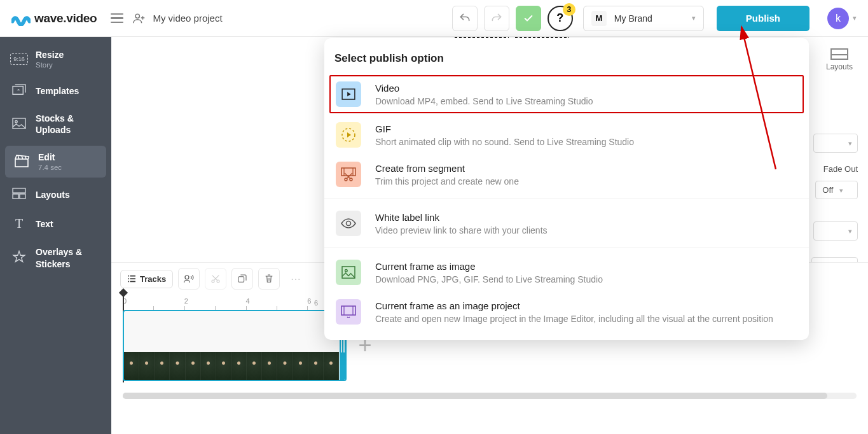 This screenshot has width=868, height=434. Describe the element at coordinates (153, 279) in the screenshot. I see `tracks-label: Tracks` at that location.